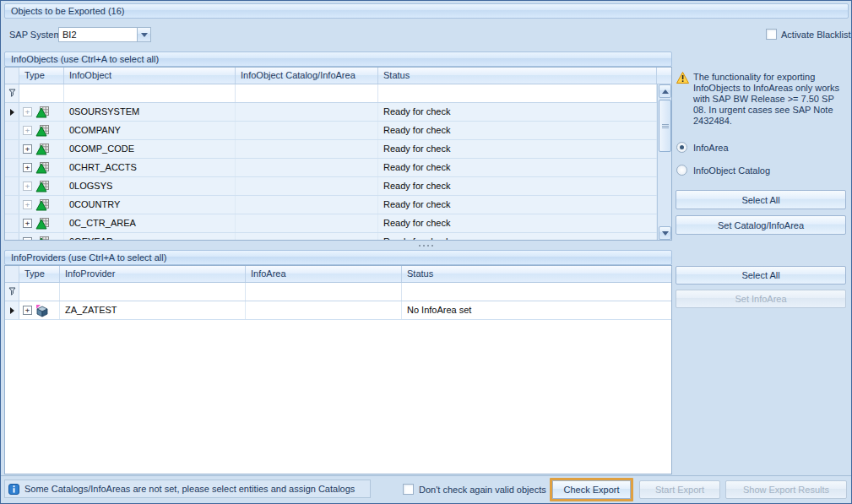 This screenshot has width=852, height=504. Describe the element at coordinates (664, 162) in the screenshot. I see `vertical-scrollbar` at that location.